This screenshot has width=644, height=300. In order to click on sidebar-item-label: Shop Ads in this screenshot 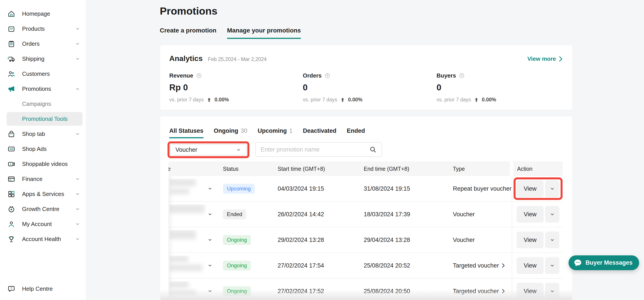, I will do `click(34, 149)`.